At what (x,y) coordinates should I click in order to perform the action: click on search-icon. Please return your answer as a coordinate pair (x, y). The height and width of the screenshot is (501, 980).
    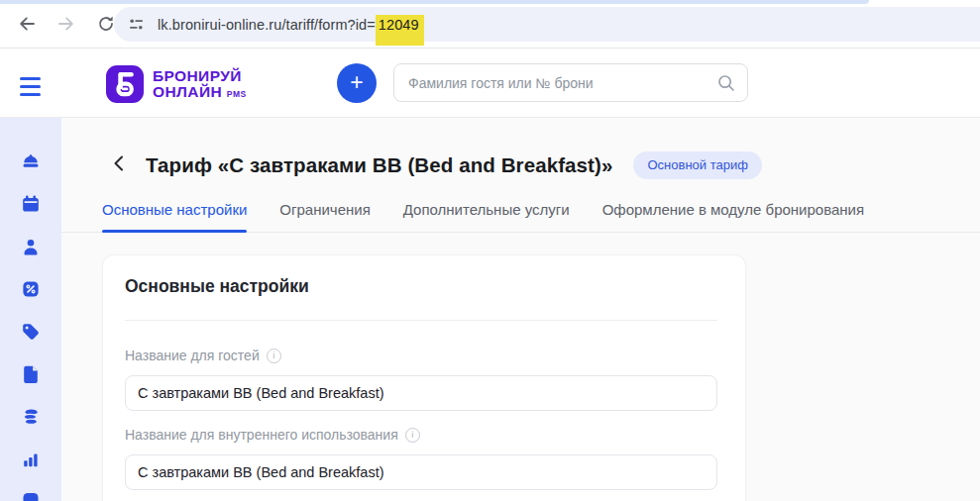
    Looking at the image, I should click on (725, 85).